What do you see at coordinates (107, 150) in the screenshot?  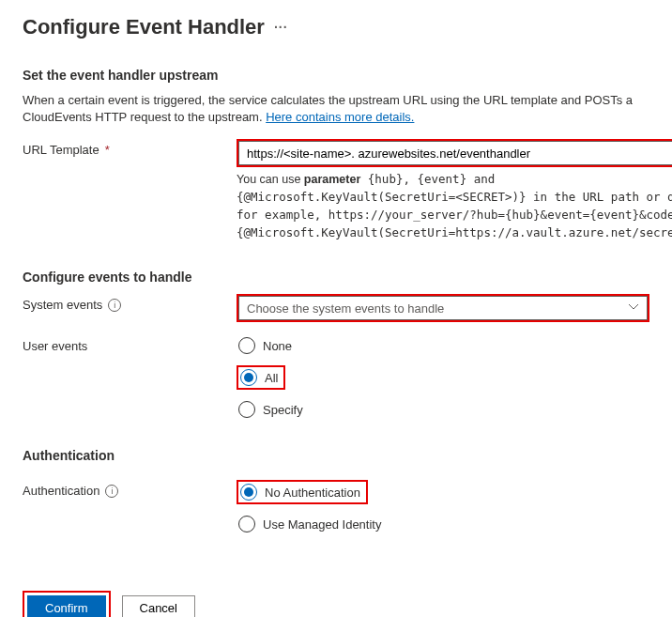 I see `required-indicator: *` at bounding box center [107, 150].